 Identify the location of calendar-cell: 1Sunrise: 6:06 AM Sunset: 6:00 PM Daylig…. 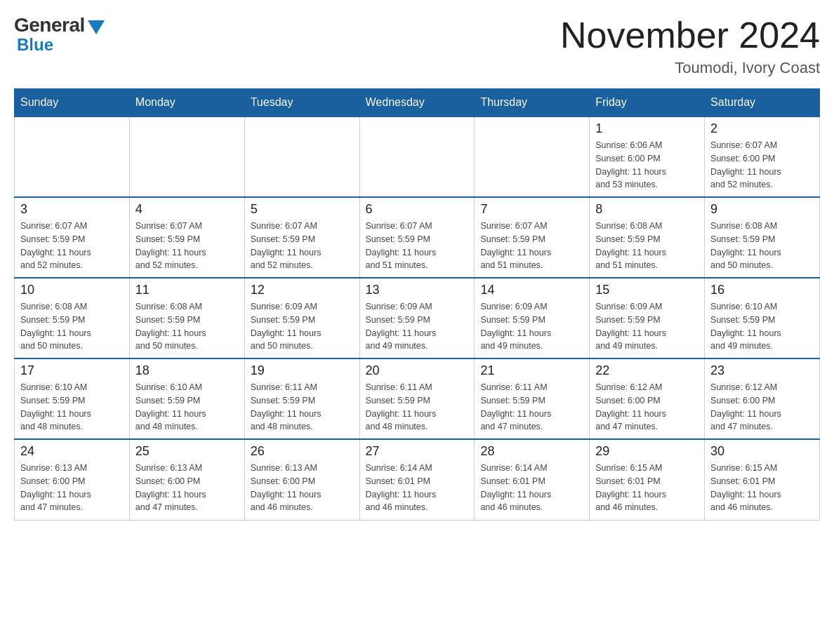
(647, 157).